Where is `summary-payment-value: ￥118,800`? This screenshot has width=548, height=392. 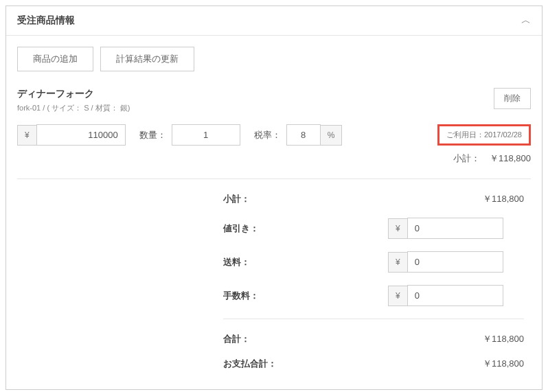
summary-payment-value: ￥118,800 is located at coordinates (456, 364).